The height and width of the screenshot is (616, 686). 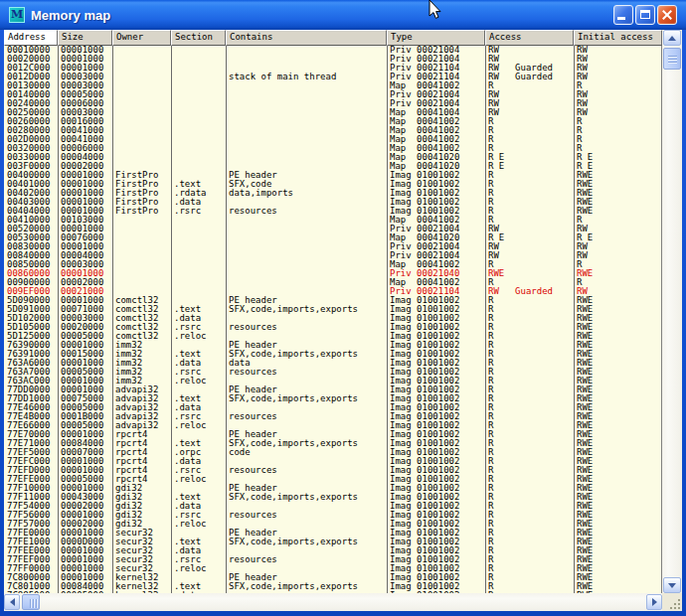 What do you see at coordinates (332, 211) in the screenshot?
I see `table-row: 0040400000001000FirstPro.rsrcresourcesIm…` at bounding box center [332, 211].